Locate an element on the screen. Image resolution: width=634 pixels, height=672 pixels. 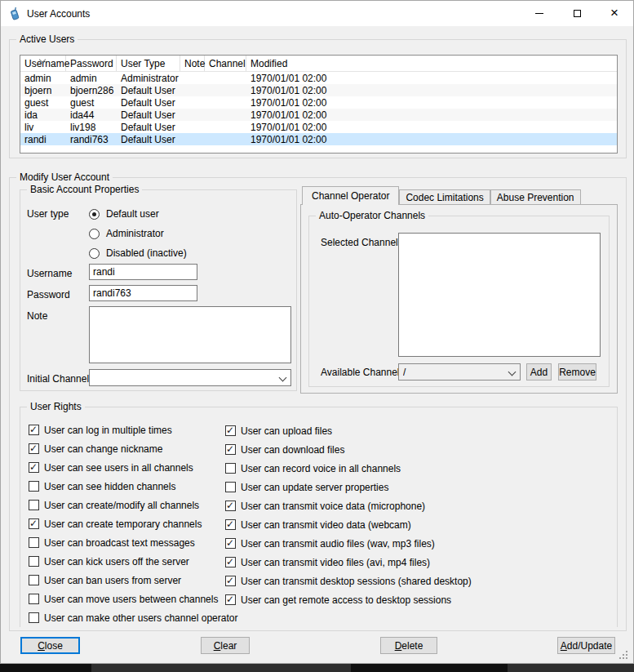
user-right-checkbox: User can transmit video data (webcam) is located at coordinates (348, 524).